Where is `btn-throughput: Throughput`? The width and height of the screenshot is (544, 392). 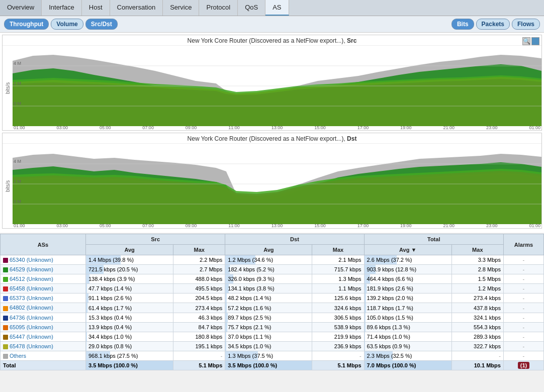
btn-throughput: Throughput is located at coordinates (26, 24).